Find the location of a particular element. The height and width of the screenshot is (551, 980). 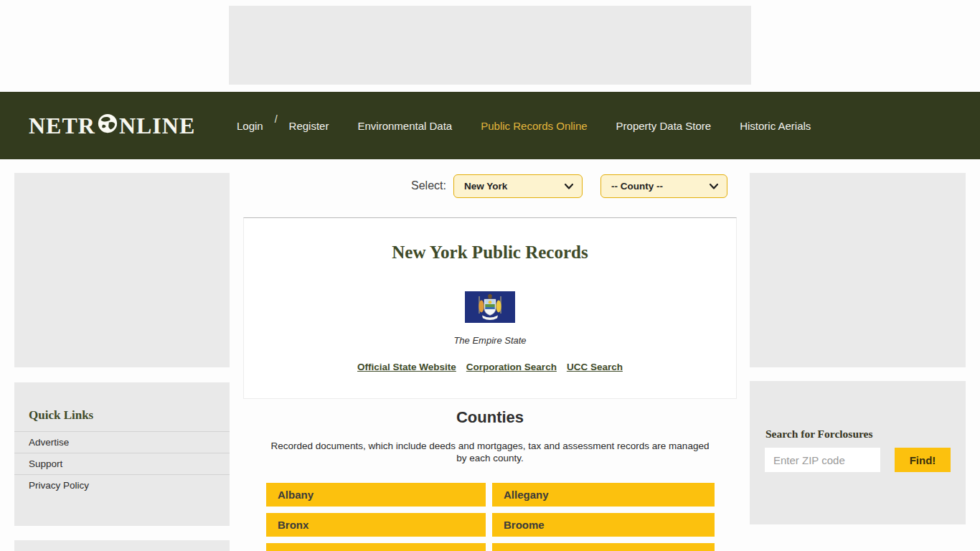

foreclosure-heading: Search for Forclosures is located at coordinates (858, 415).